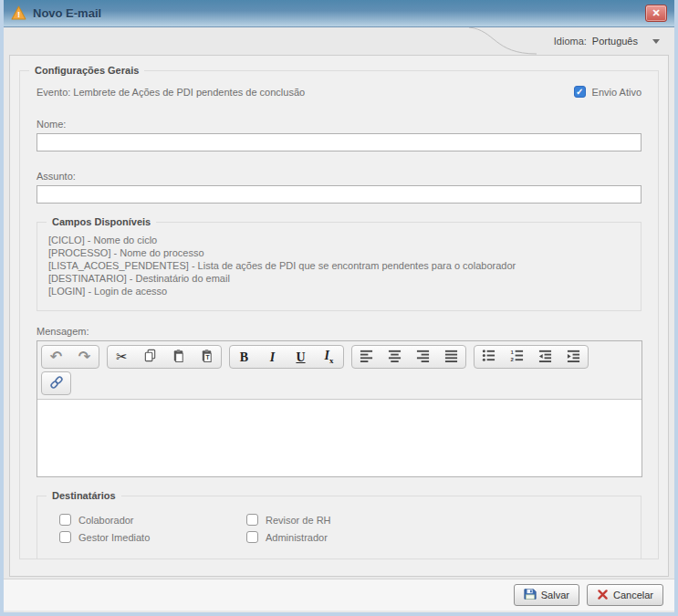 Image resolution: width=678 pixels, height=616 pixels. Describe the element at coordinates (106, 520) in the screenshot. I see `checkbox-label: Colaborador` at that location.